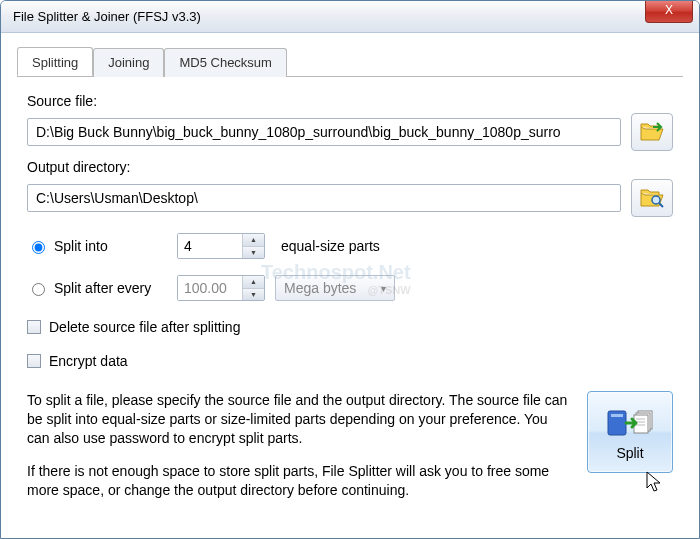 This screenshot has width=700, height=539. What do you see at coordinates (652, 198) in the screenshot?
I see `folder-search-icon` at bounding box center [652, 198].